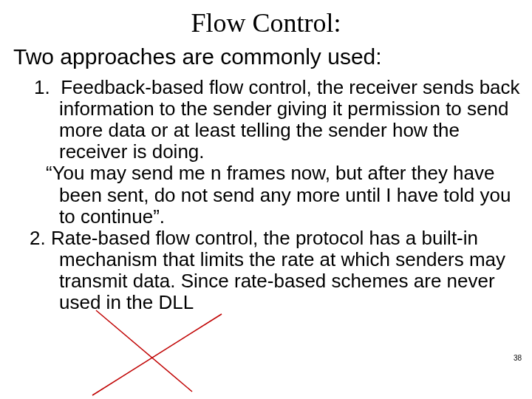  Describe the element at coordinates (42, 87) in the screenshot. I see `item-1-number: 1.` at that location.